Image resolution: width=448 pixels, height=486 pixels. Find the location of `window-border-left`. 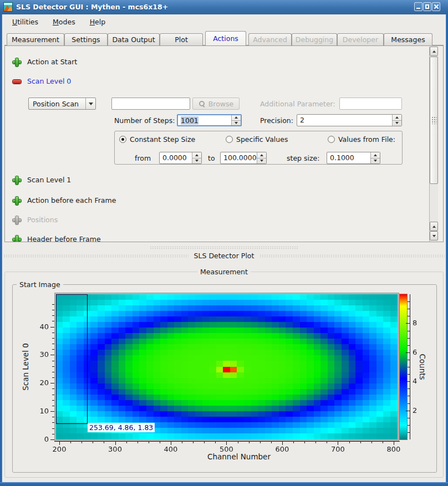

window-border-left is located at coordinates (1, 250).